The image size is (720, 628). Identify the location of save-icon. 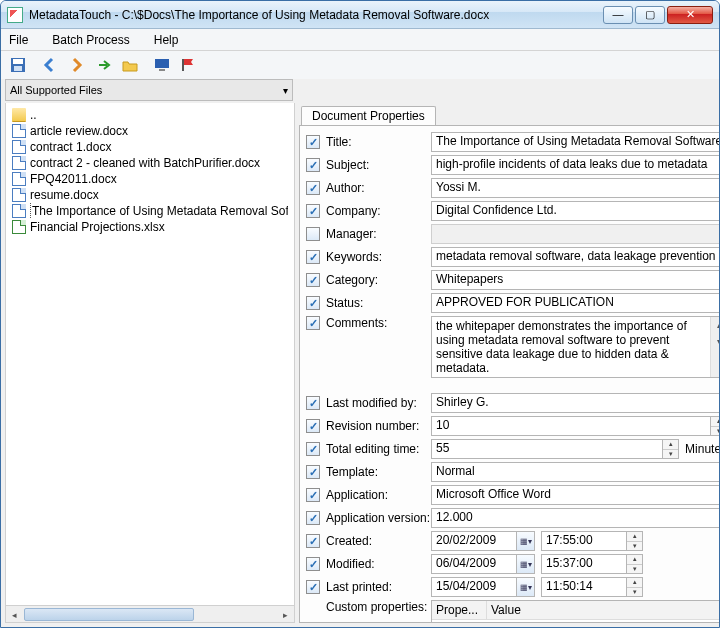
(18, 65).